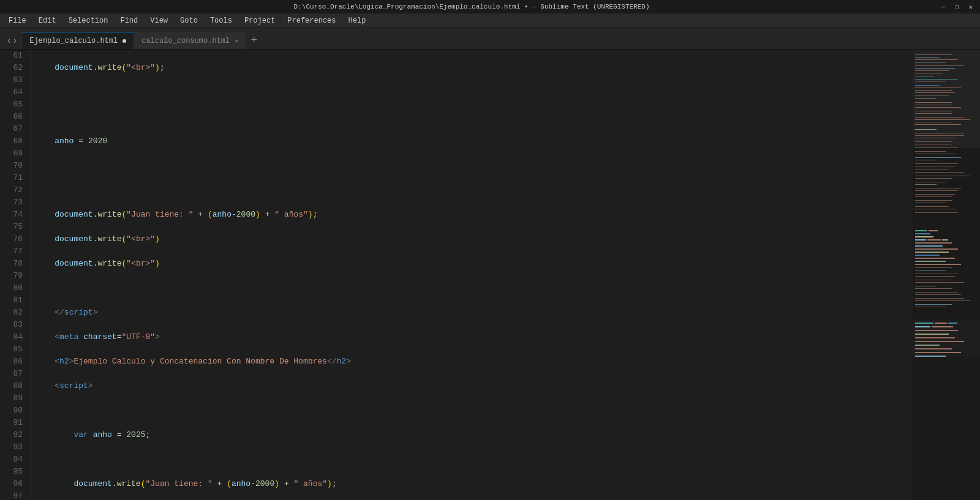  What do you see at coordinates (13, 337) in the screenshot?
I see `line-num: 84` at bounding box center [13, 337].